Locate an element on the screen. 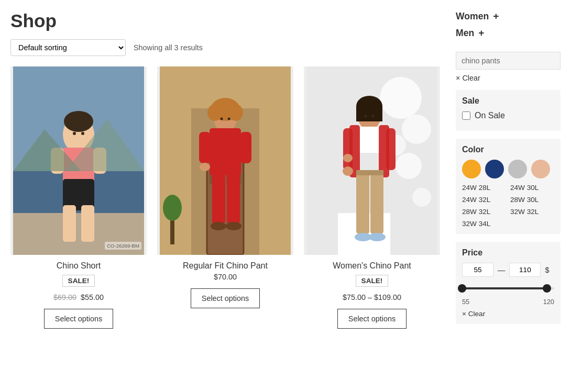  sort-select: Default sorting Sort by popularity Sort … is located at coordinates (68, 48).